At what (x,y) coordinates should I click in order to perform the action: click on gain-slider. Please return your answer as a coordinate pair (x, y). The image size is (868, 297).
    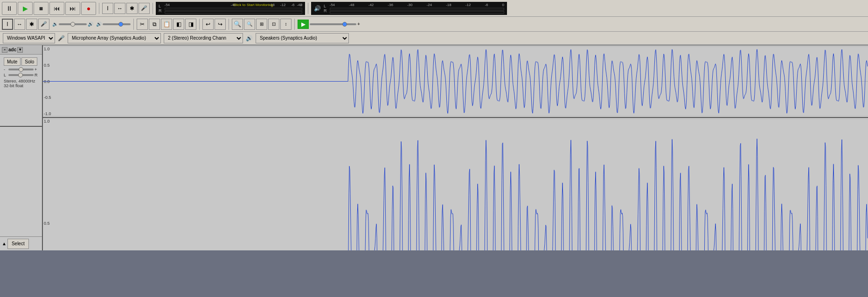
    Looking at the image, I should click on (21, 69).